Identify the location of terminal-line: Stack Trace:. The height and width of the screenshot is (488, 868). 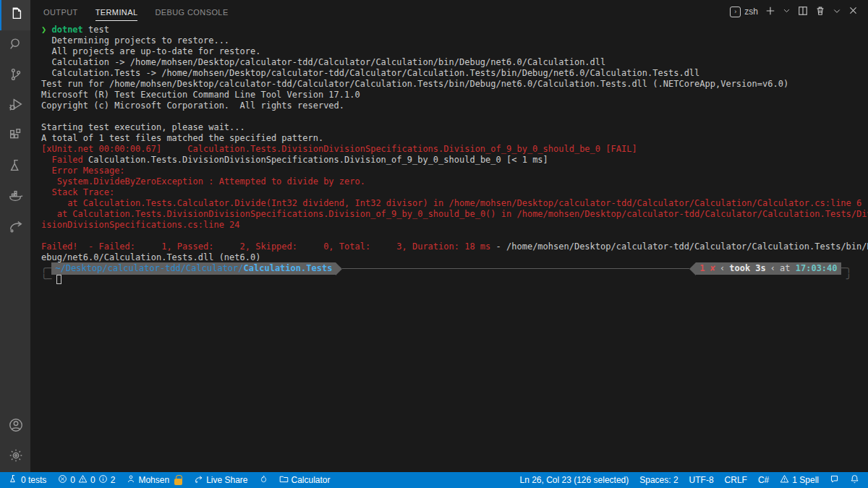
(454, 192).